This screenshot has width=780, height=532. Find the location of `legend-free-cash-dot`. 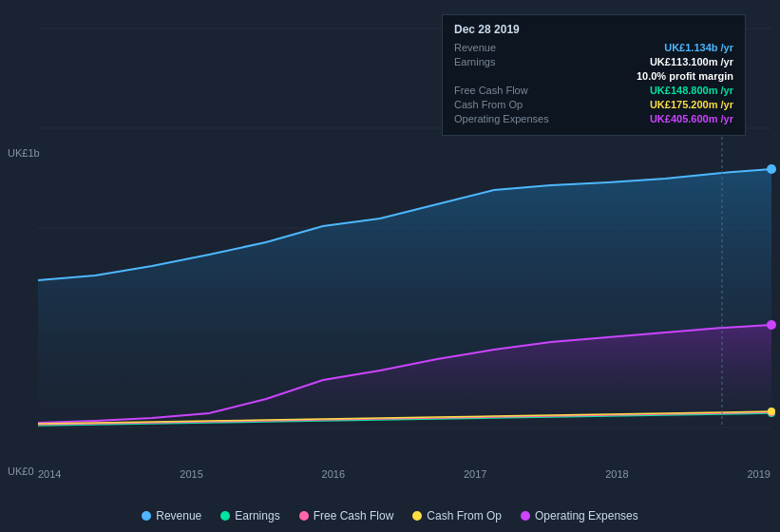

legend-free-cash-dot is located at coordinates (304, 516).